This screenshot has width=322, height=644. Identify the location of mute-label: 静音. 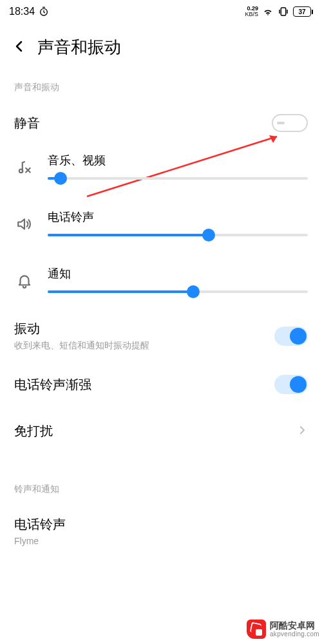
(143, 124).